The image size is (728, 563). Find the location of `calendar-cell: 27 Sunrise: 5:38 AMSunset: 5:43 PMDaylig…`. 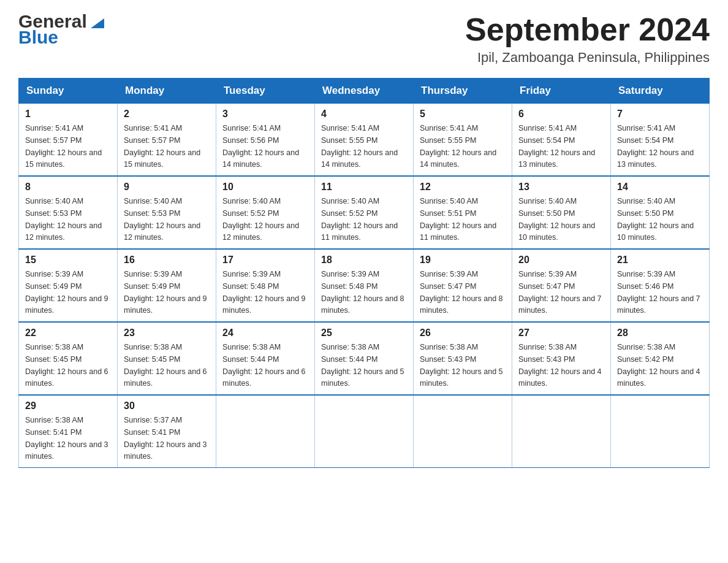

calendar-cell: 27 Sunrise: 5:38 AMSunset: 5:43 PMDaylig… is located at coordinates (561, 358).